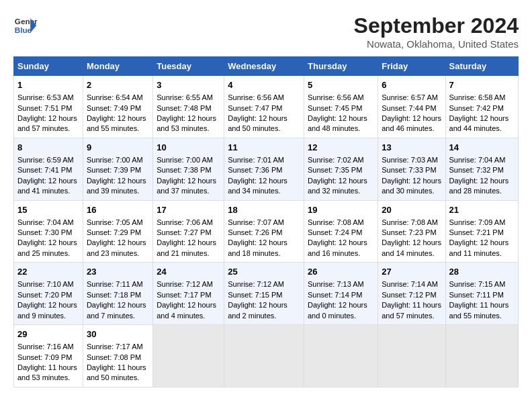 Image resolution: width=532 pixels, height=411 pixels. What do you see at coordinates (189, 294) in the screenshot?
I see `calendar-cell: 24Sunrise: 7:12 AMSunset: 7:17 PMDayligh…` at bounding box center [189, 294].